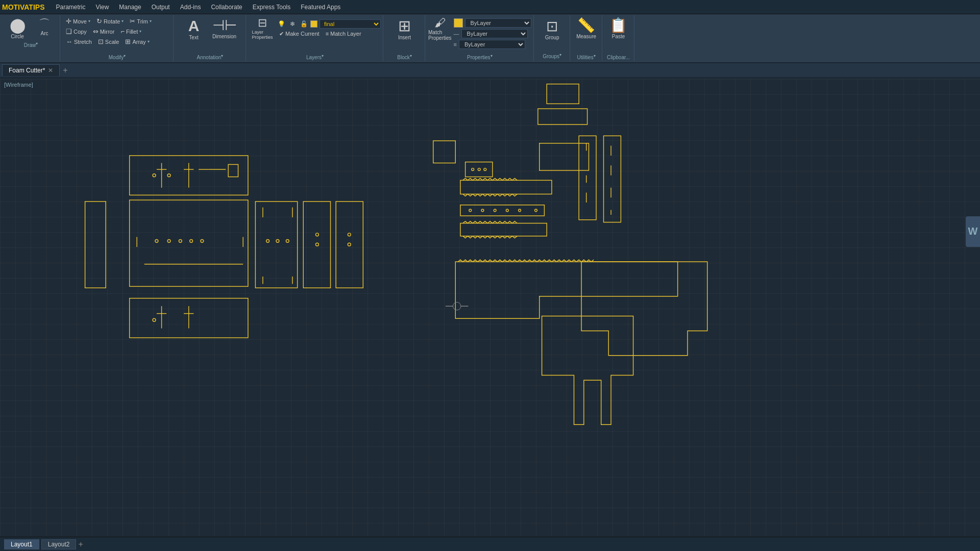 Image resolution: width=980 pixels, height=551 pixels. I want to click on layer-lock-icon: 🔓, so click(304, 24).